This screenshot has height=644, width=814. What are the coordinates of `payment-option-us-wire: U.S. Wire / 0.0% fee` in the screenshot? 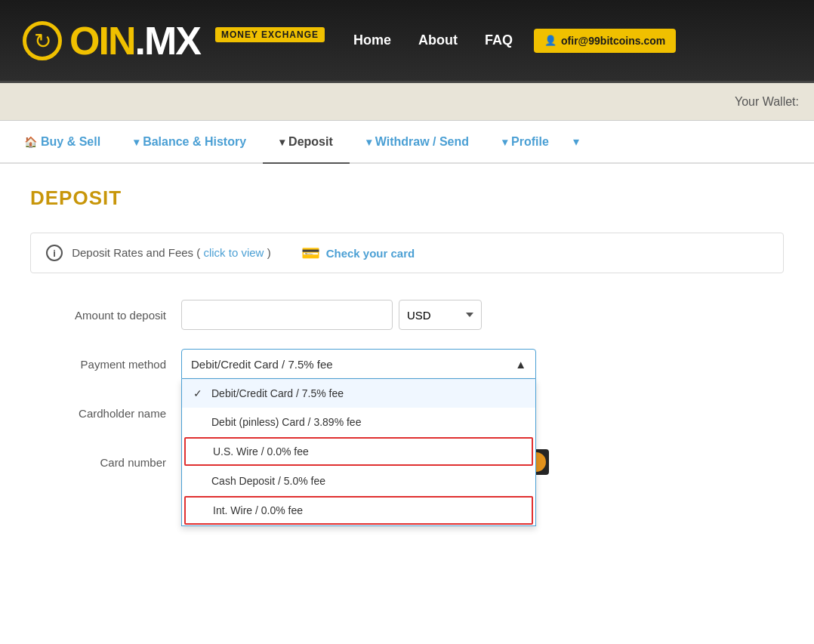 It's located at (359, 451).